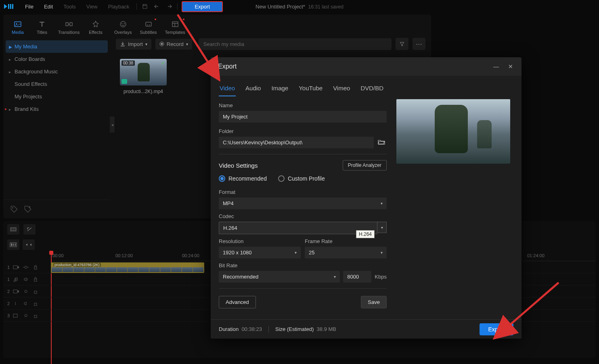  I want to click on more-icon: ⋯, so click(419, 44).